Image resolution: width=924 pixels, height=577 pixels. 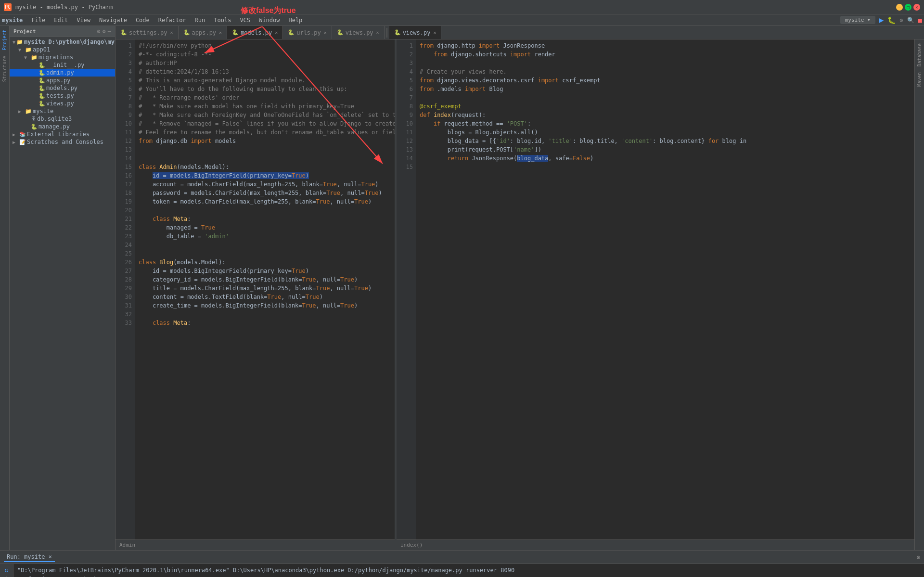 I want to click on tab-close-views-left: ✕, so click(x=378, y=33).